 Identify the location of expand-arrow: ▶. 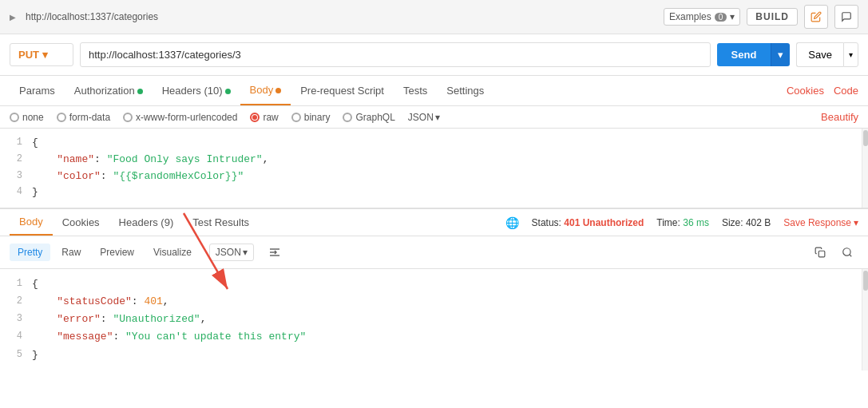
(13, 18).